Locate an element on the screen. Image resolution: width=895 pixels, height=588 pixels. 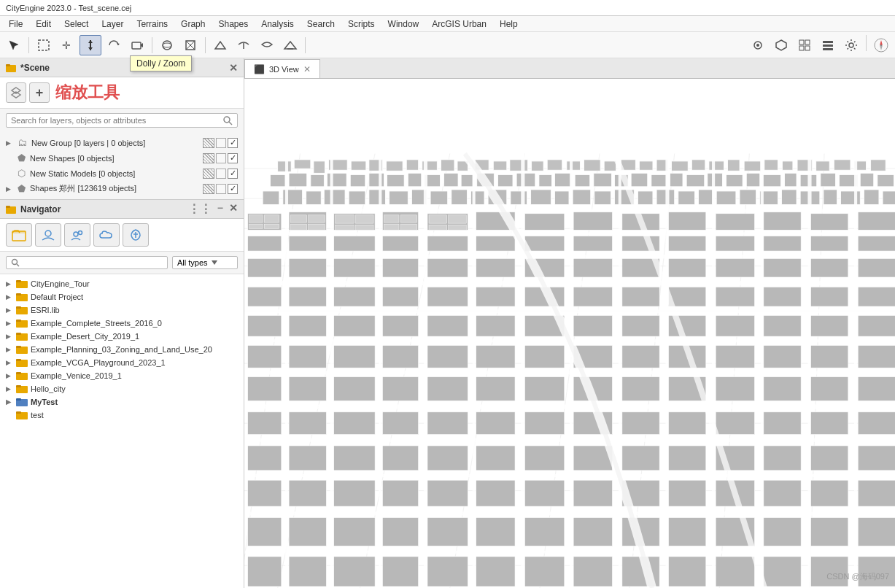
rotate-btn is located at coordinates (114, 45).